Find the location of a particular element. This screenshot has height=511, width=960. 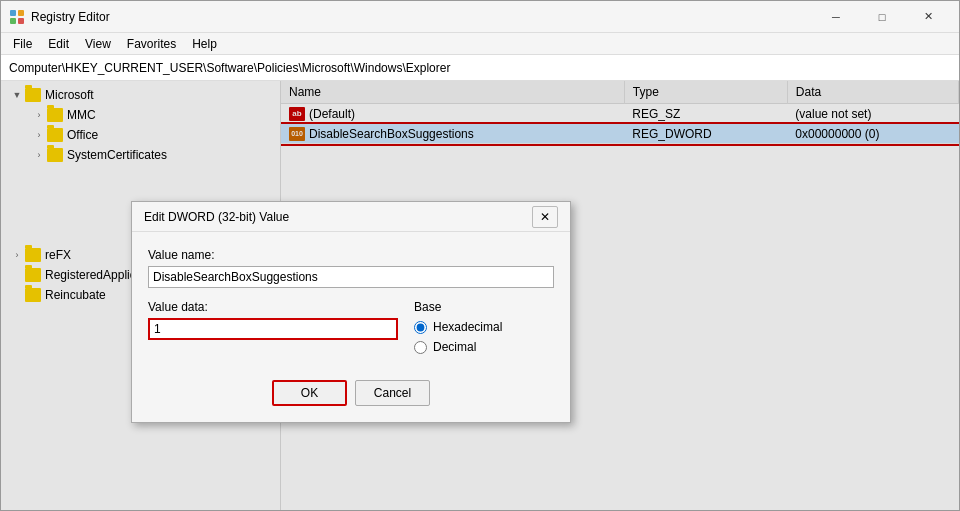

value-data-input is located at coordinates (273, 329).